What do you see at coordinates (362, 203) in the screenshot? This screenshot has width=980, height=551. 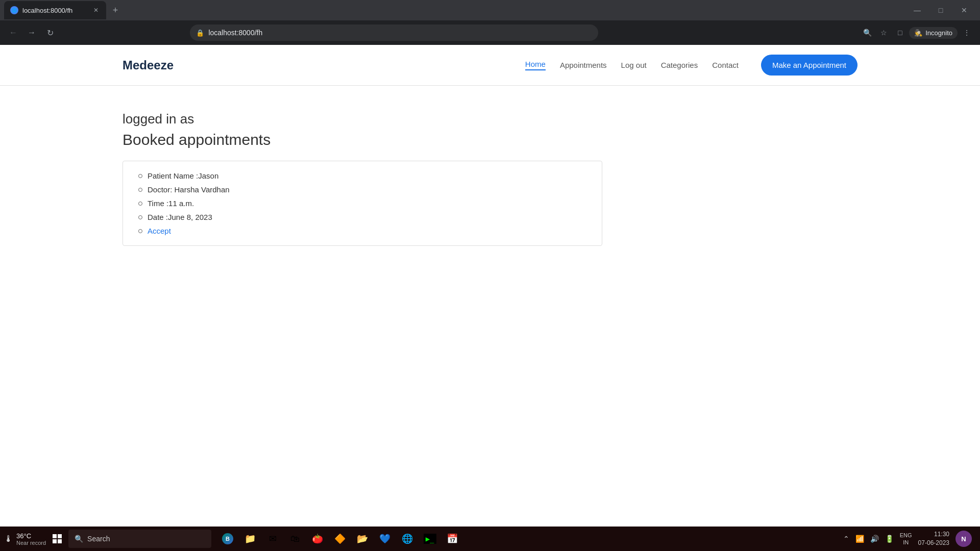 I see `list-item: Time :11 a.m.` at bounding box center [362, 203].